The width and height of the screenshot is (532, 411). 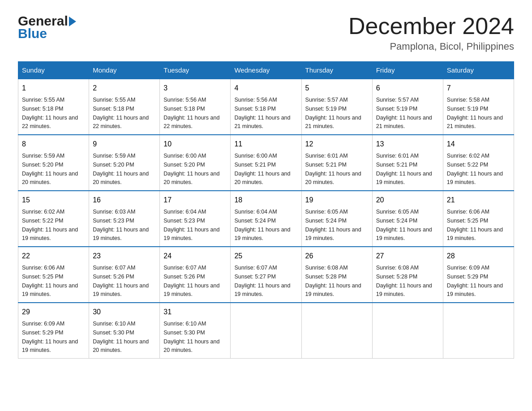 I want to click on calendar-cell: 15 Sunrise: 6:02 AMSunset: 5:22 PMDaylig…, so click(x=54, y=218).